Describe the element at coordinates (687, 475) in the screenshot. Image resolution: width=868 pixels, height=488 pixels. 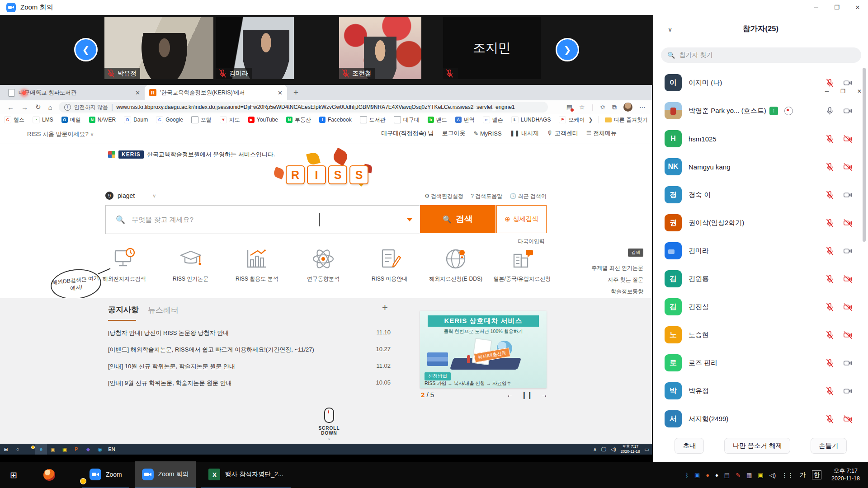
I see `tray-icon: ᛒ` at that location.